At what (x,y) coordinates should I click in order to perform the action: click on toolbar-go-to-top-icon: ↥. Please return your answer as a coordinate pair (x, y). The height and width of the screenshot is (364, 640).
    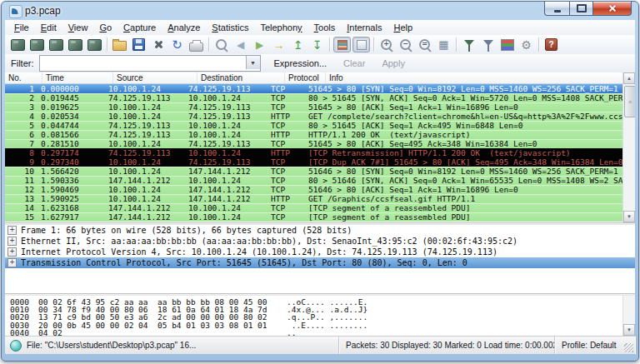
    Looking at the image, I should click on (298, 45).